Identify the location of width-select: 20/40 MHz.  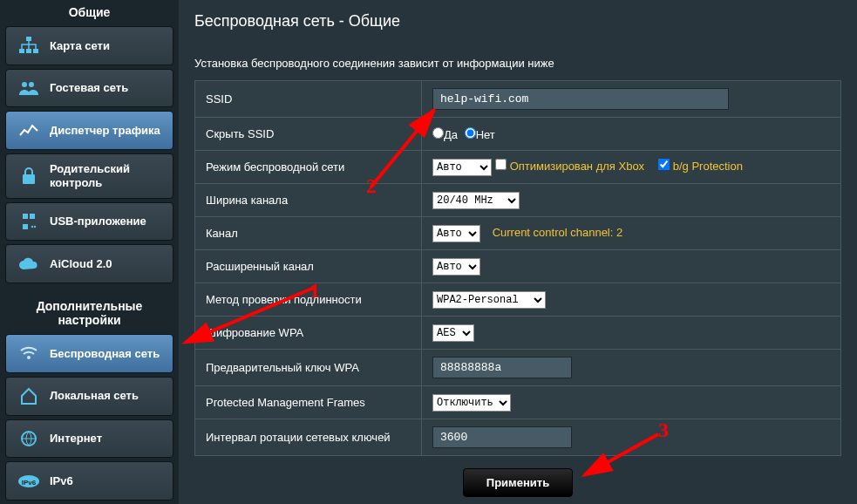
(476, 201).